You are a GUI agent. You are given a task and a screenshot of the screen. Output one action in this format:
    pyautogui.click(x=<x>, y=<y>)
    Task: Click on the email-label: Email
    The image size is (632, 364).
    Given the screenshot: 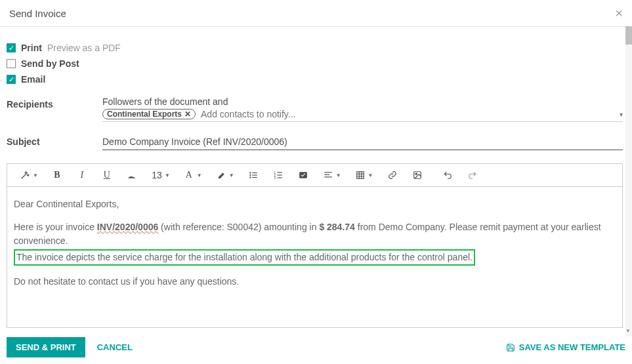 What is the action you would take?
    pyautogui.click(x=33, y=79)
    